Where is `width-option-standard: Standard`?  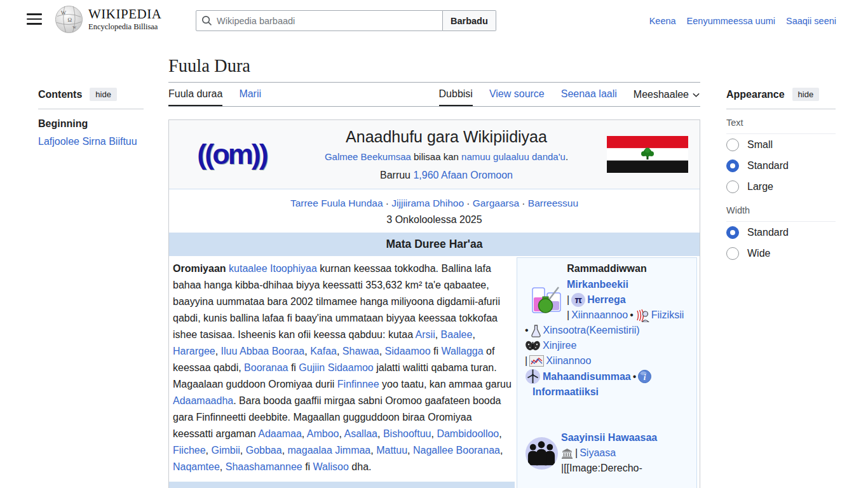 width-option-standard: Standard is located at coordinates (781, 233).